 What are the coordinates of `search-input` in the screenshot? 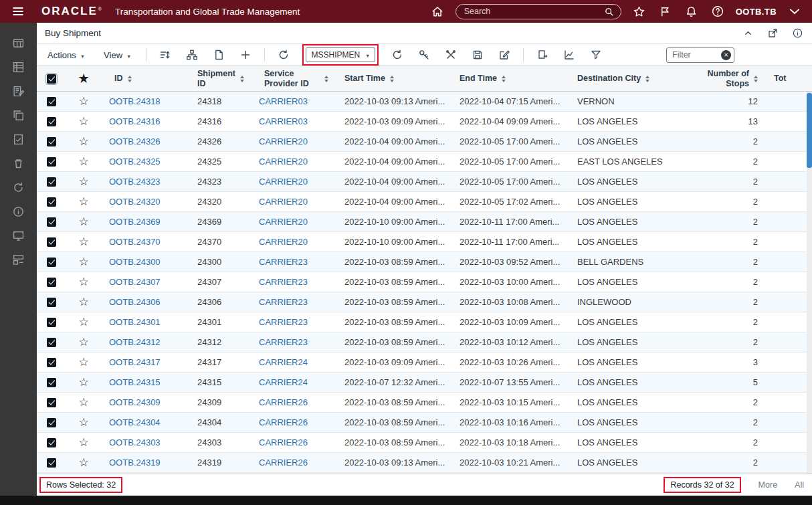 It's located at (534, 11).